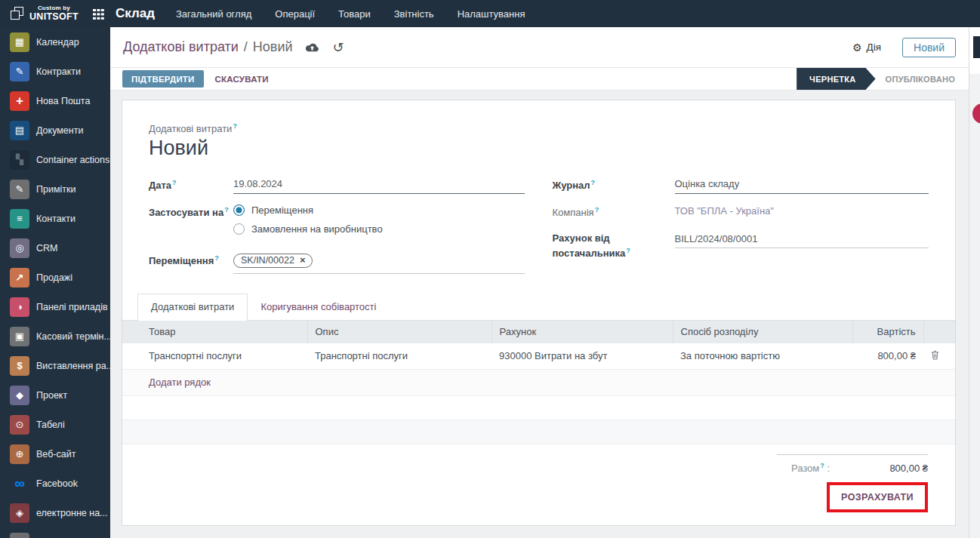 Image resolution: width=980 pixels, height=538 pixels. I want to click on app-sidebar: ▦ Календар ✎ Контракти + Нова Пошта ▤ До…, so click(55, 282).